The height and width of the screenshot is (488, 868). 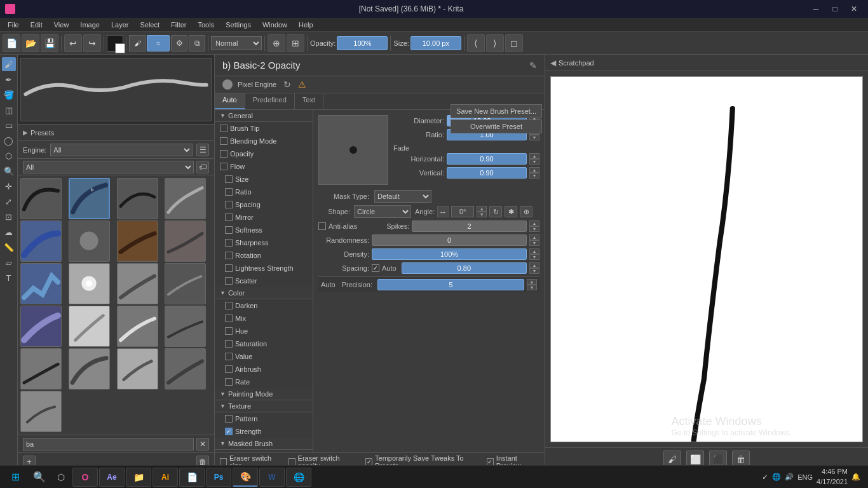 What do you see at coordinates (219, 477) in the screenshot?
I see `taskbar-photoshop: Ps` at bounding box center [219, 477].